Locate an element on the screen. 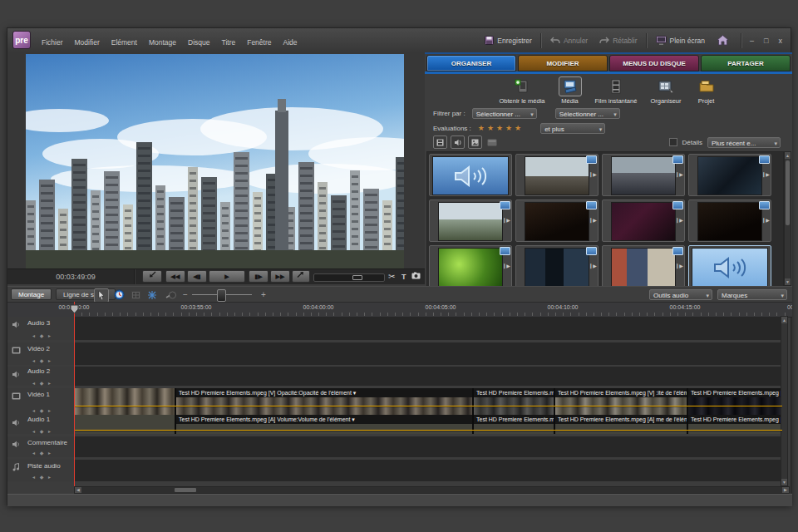  audio-clip-5: Test HD Premiere Elements.mpeg [A] ne:V is located at coordinates (735, 424).